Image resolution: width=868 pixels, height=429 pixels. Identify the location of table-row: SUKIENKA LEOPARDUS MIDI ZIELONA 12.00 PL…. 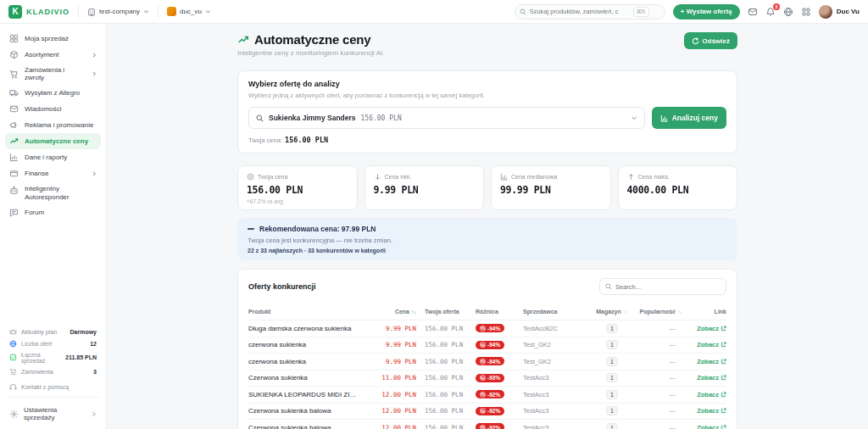
(487, 395).